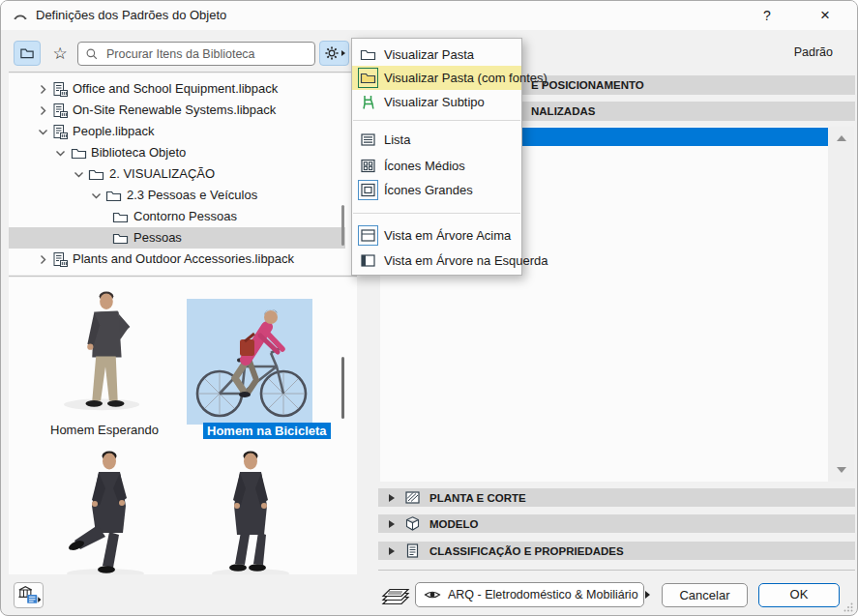 The height and width of the screenshot is (616, 858). I want to click on section-header-plan-section: PLANTA E CORTE, so click(617, 497).